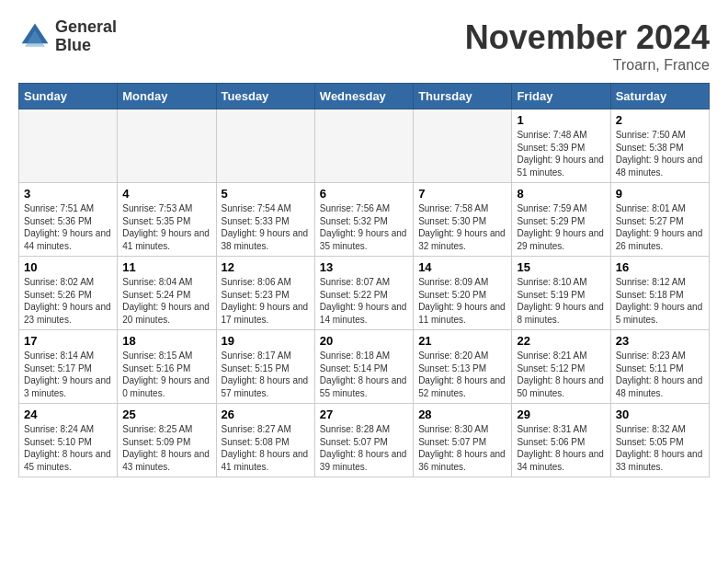 The width and height of the screenshot is (728, 563). Describe the element at coordinates (166, 267) in the screenshot. I see `day-number: 11` at that location.